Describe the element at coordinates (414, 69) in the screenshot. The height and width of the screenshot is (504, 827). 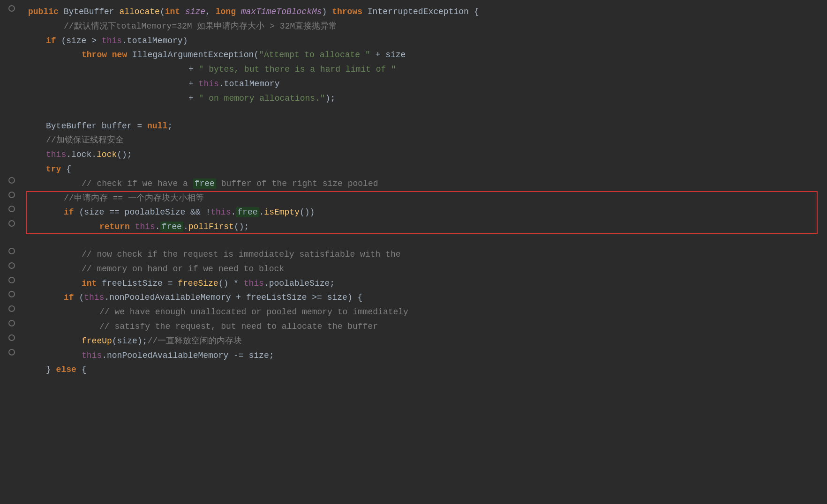
I see `code-line: + " bytes, but there is a hard limit of …` at that location.